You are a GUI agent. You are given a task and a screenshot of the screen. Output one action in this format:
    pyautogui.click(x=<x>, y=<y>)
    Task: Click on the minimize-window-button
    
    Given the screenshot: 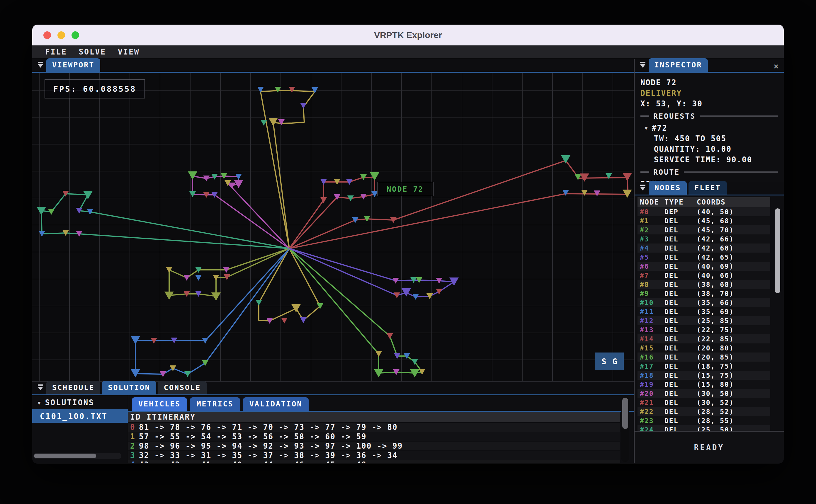 What is the action you would take?
    pyautogui.click(x=61, y=35)
    